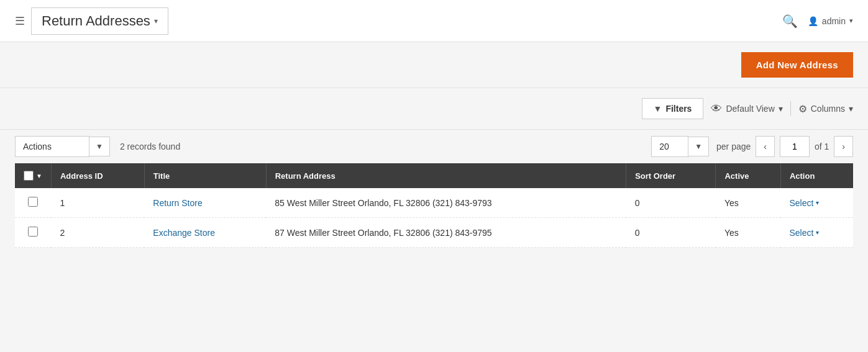 This screenshot has height=352, width=868. Describe the element at coordinates (733, 147) in the screenshot. I see `per-page-label: per page` at that location.